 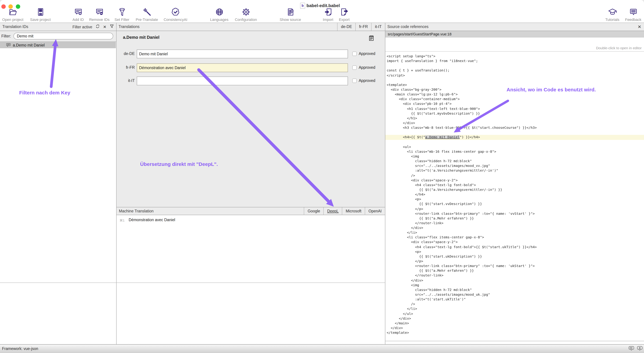 What do you see at coordinates (58, 45) in the screenshot?
I see `translation-id-item: a.Demo mit Daniel` at bounding box center [58, 45].